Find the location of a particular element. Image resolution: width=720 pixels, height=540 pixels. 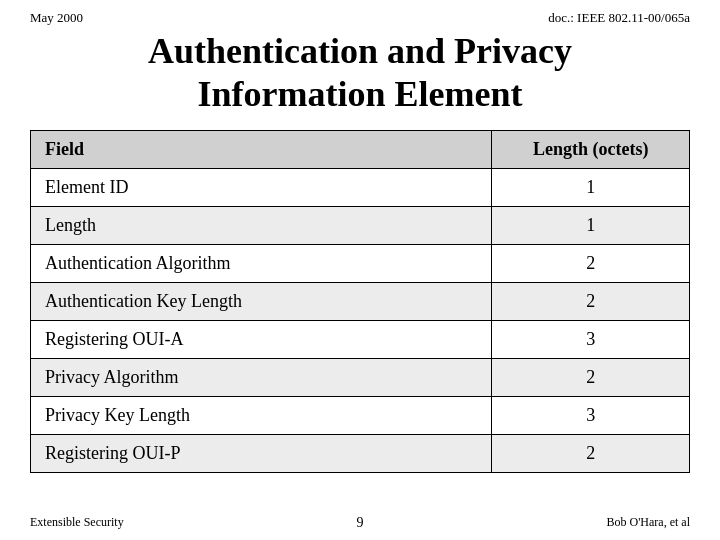

header-right: doc.: IEEE 802.11-00/065a is located at coordinates (619, 18).